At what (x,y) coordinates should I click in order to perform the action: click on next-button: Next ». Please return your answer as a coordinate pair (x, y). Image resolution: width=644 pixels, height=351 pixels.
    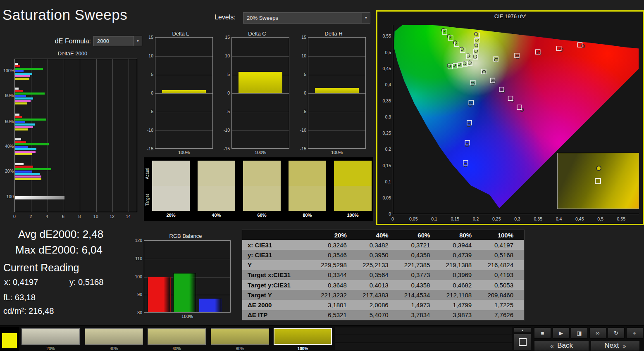
    Looking at the image, I should click on (615, 346).